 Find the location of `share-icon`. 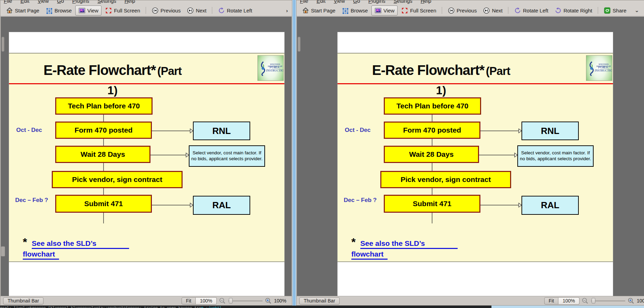

share-icon is located at coordinates (607, 10).